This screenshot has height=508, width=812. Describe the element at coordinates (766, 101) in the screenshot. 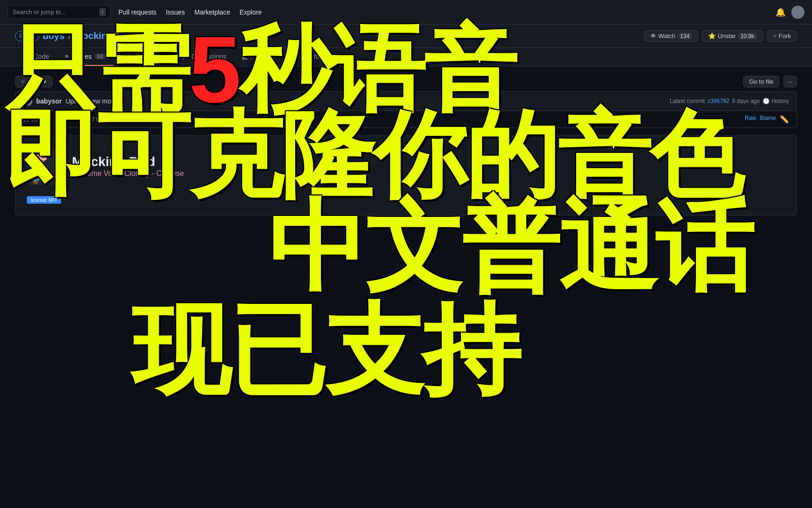

I see `history-icon: 🕐` at that location.